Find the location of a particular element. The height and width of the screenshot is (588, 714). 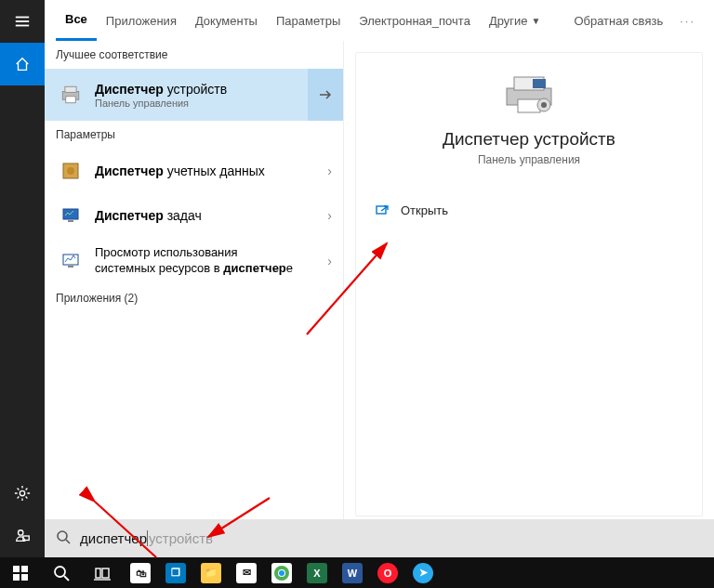

search-icon is located at coordinates (63, 539).